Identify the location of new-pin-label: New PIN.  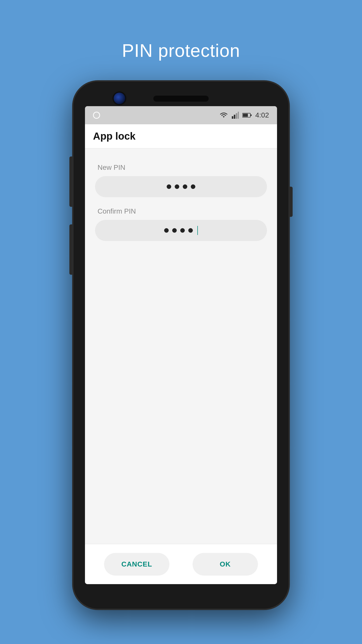
(111, 168).